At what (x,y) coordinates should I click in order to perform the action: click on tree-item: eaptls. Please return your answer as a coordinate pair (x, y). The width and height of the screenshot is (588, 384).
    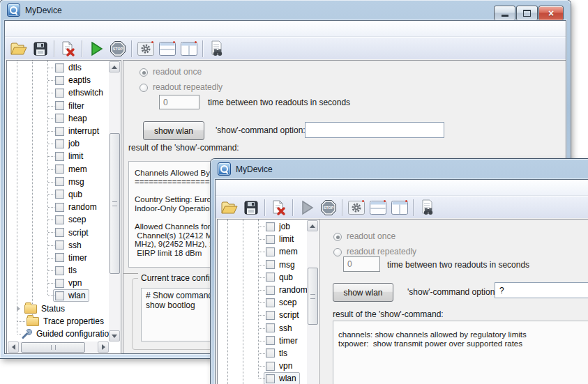
    Looking at the image, I should click on (59, 80).